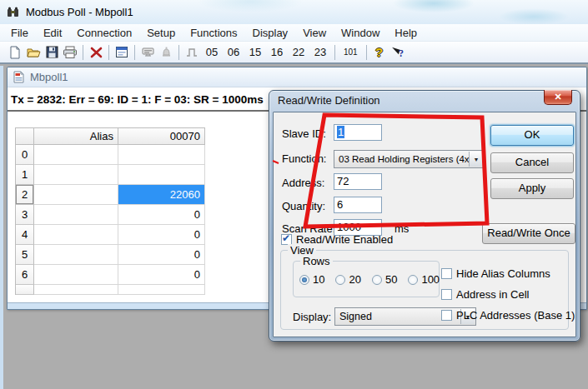 This screenshot has height=389, width=588. What do you see at coordinates (532, 188) in the screenshot?
I see `apply-button: Apply` at bounding box center [532, 188].